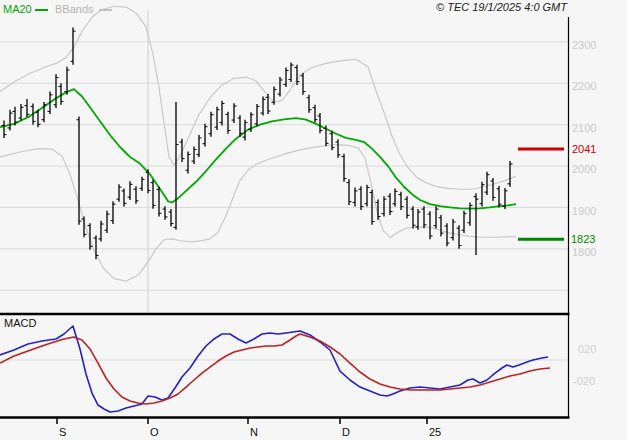 This screenshot has height=440, width=627. I want to click on price-tick-2200: 2200, so click(584, 86).